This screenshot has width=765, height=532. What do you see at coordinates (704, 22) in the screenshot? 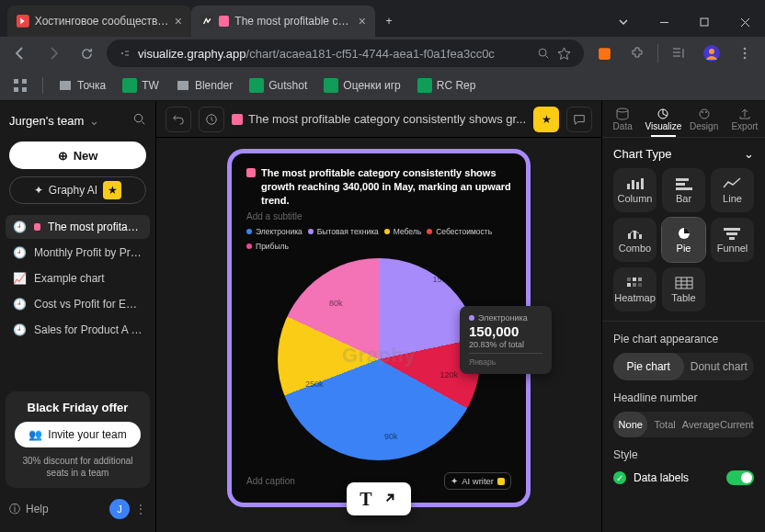
I see `maximize-icon` at bounding box center [704, 22].